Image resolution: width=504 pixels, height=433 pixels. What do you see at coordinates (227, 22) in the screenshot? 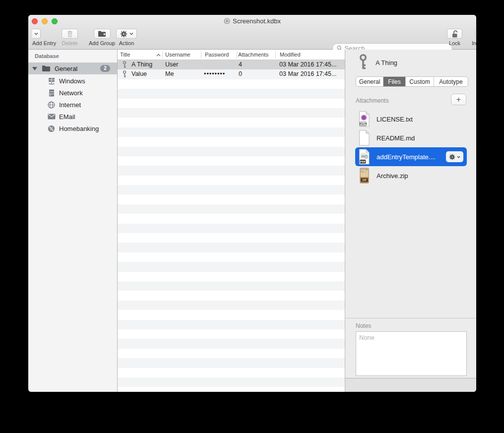
I see `document-proxy-icon` at bounding box center [227, 22].